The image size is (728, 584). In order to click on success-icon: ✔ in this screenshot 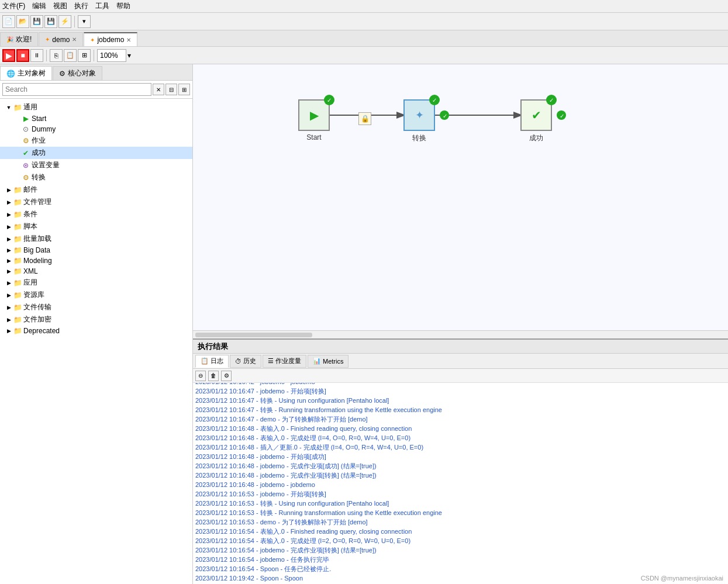, I will do `click(26, 153)`.